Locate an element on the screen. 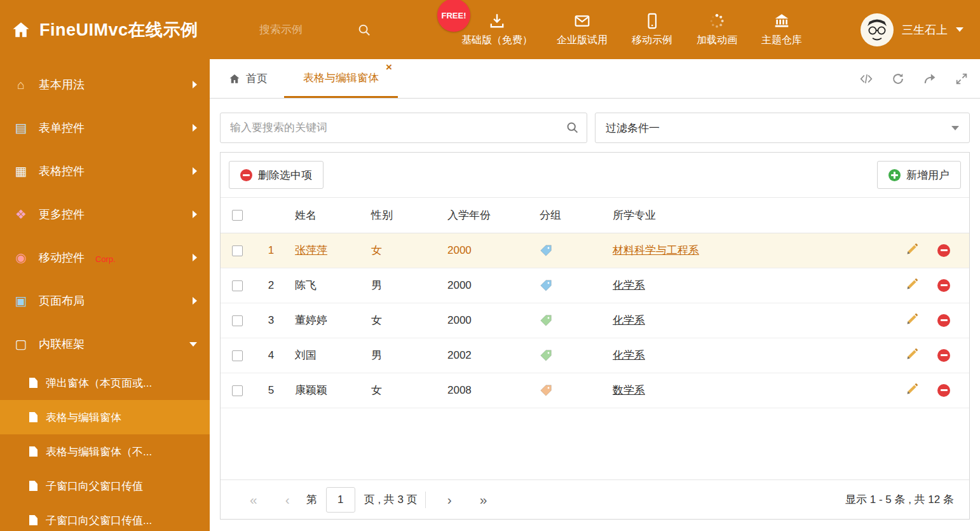  enroll-year: 2008 is located at coordinates (487, 390).